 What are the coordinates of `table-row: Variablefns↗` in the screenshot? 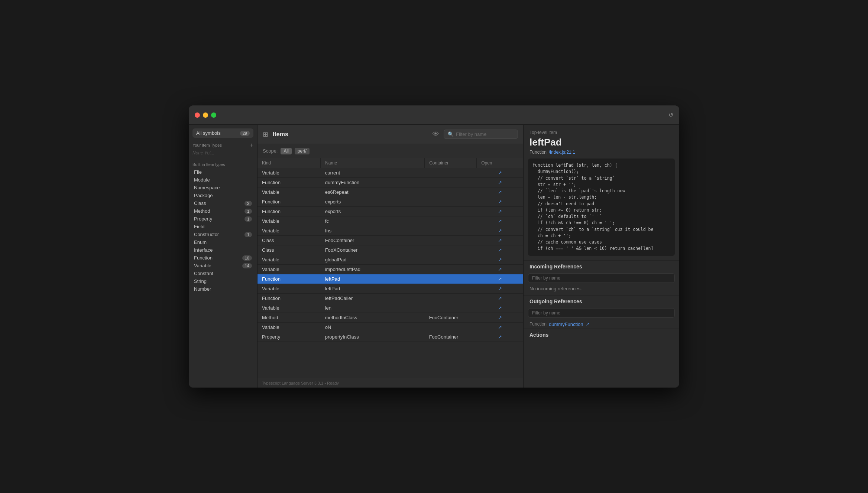 It's located at (390, 231).